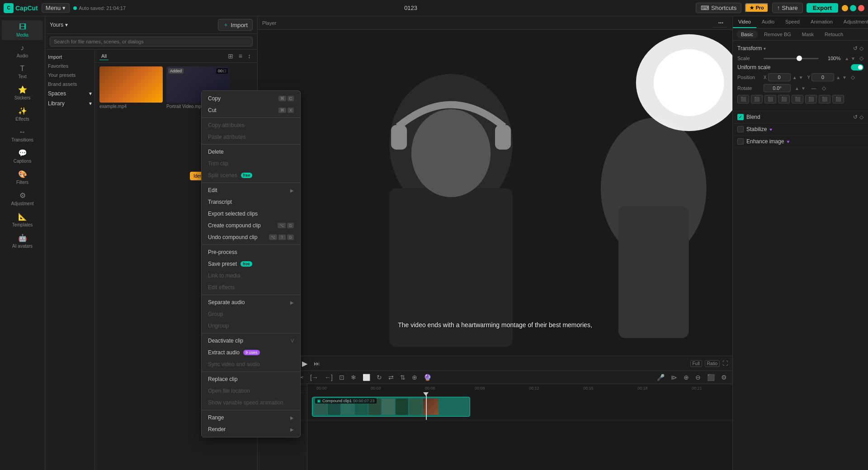 The image size is (868, 470). Describe the element at coordinates (251, 226) in the screenshot. I see `ctx-create-compound: Create compound clip ⌥ G` at that location.